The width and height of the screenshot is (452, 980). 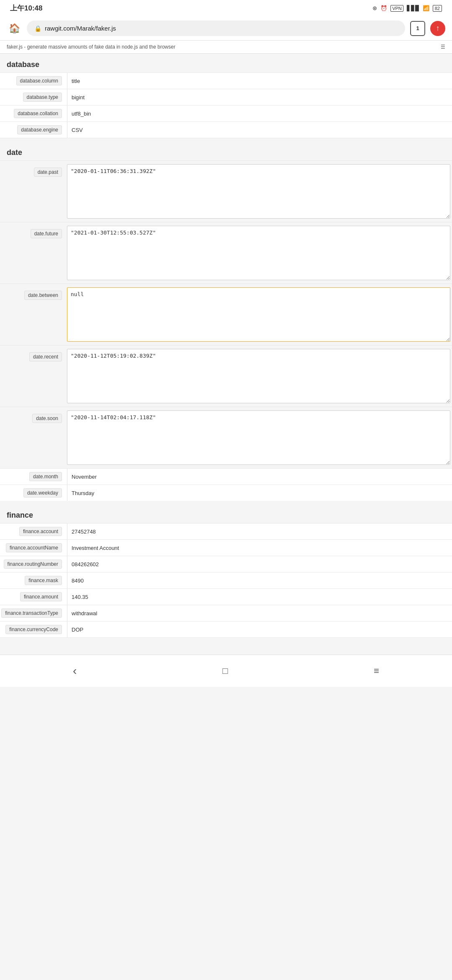 What do you see at coordinates (426, 8) in the screenshot?
I see `wifi-icon: 📶` at bounding box center [426, 8].